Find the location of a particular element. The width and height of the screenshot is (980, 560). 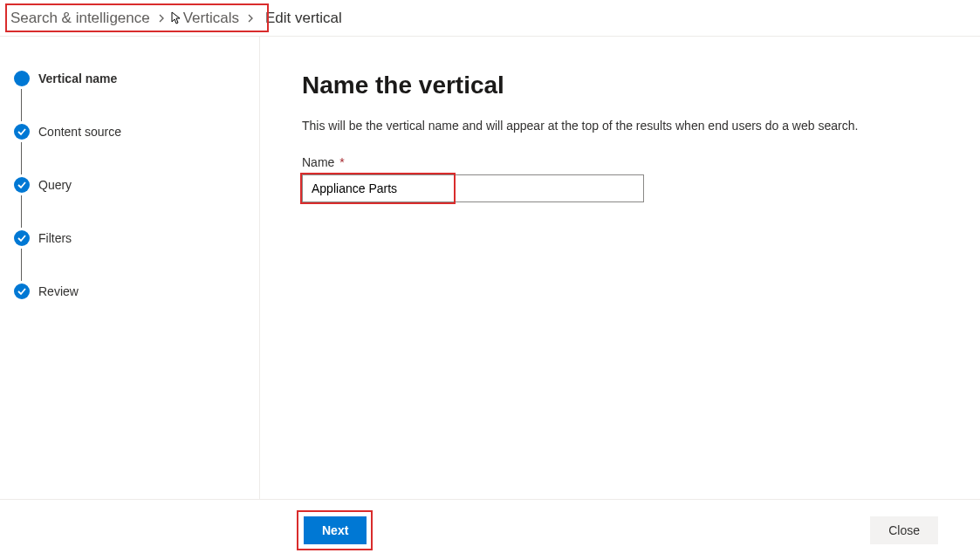

required-marker: * is located at coordinates (342, 162).